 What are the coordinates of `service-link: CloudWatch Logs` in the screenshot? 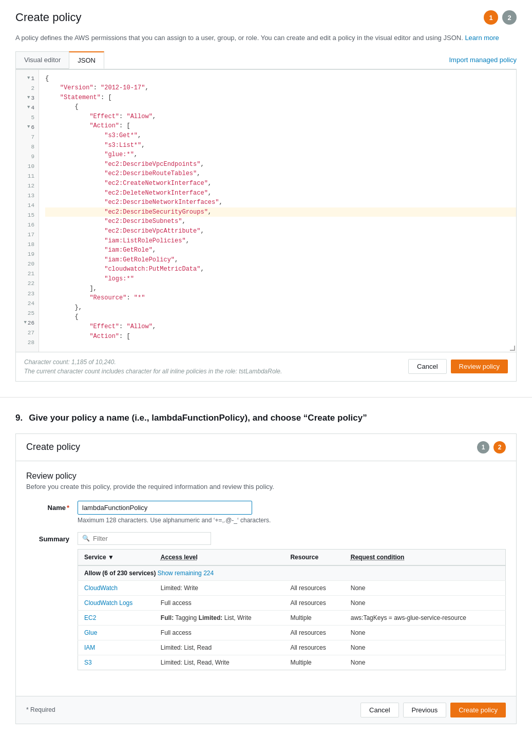 It's located at (108, 603).